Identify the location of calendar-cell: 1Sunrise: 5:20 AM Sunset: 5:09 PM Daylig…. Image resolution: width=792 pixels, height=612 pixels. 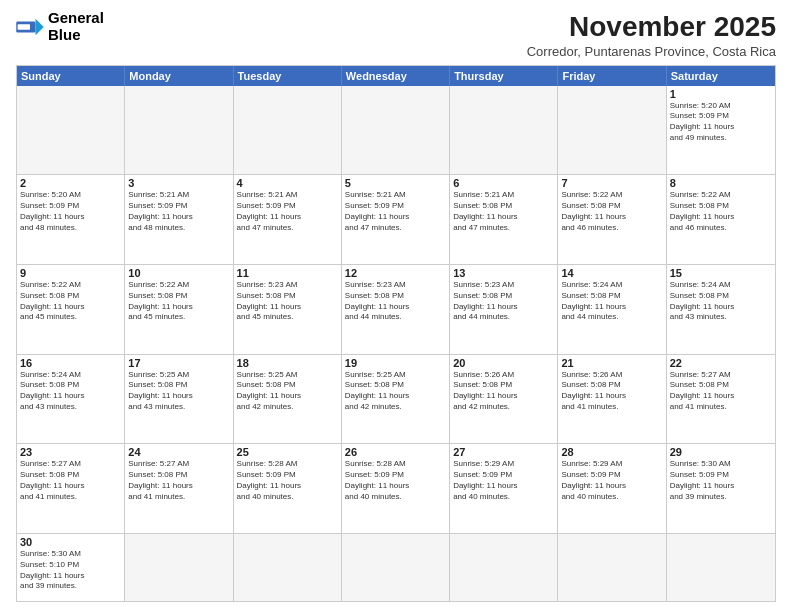
(721, 130).